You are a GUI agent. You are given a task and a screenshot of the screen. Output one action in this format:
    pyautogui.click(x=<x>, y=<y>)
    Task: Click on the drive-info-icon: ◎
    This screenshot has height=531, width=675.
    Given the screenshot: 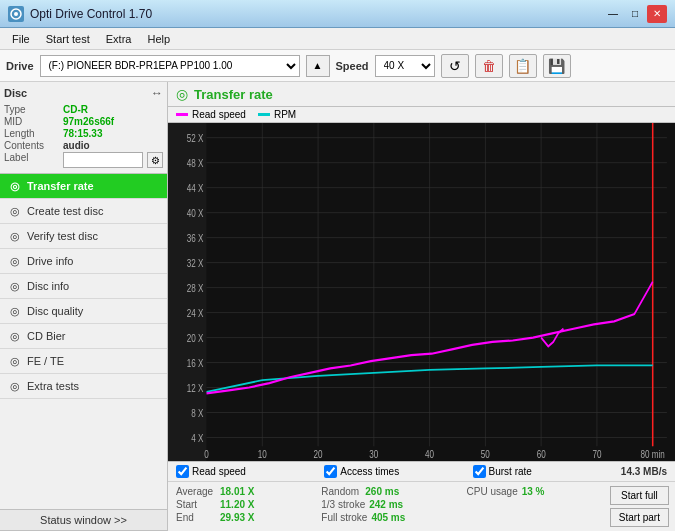 What is the action you would take?
    pyautogui.click(x=15, y=261)
    